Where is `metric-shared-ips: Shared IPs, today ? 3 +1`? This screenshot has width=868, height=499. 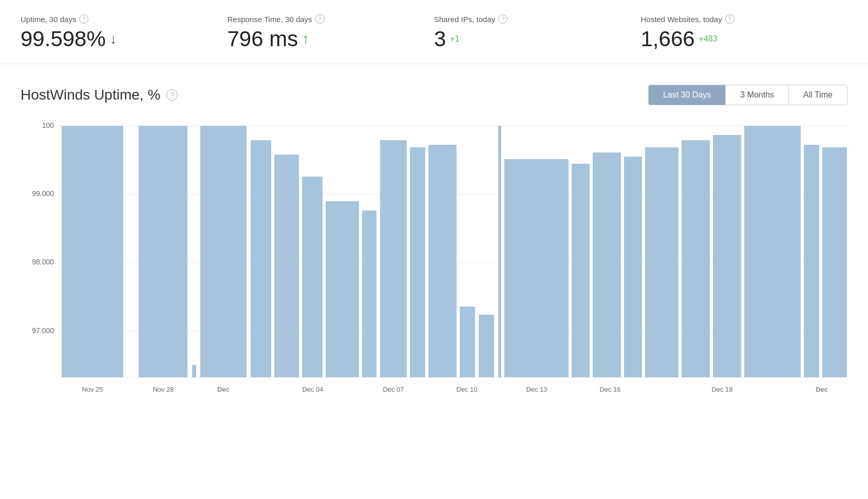 metric-shared-ips: Shared IPs, today ? 3 +1 is located at coordinates (537, 33).